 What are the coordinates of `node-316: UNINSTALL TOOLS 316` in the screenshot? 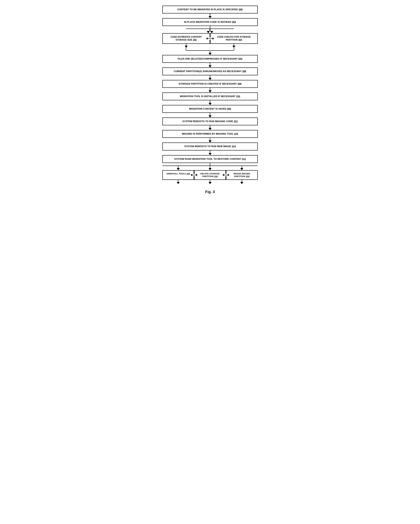 It's located at (178, 175).